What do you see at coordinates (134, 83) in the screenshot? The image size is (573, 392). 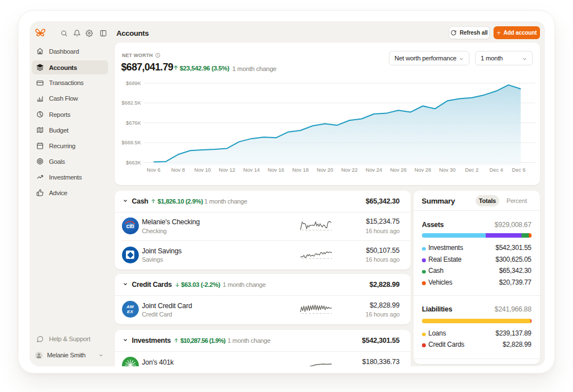 I see `svg-text: $689K` at bounding box center [134, 83].